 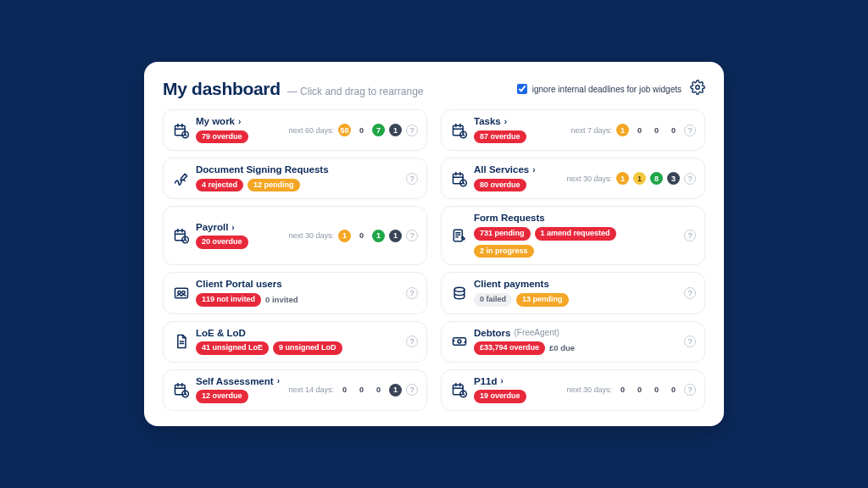 I want to click on widget-form-requests: Form Requests731 pending1 amend requeste…, so click(x=573, y=236).